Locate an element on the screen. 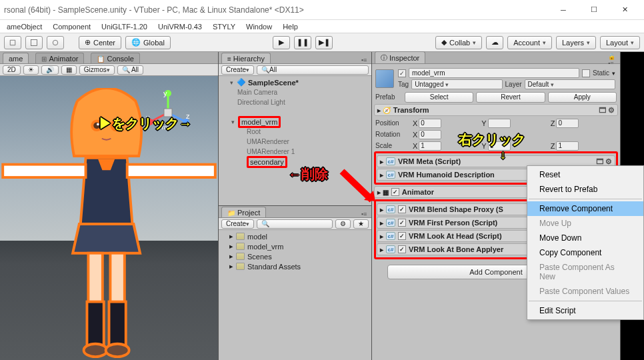 The height and width of the screenshot is (360, 644). ctx-revert: Revert to Prefab is located at coordinates (585, 189).